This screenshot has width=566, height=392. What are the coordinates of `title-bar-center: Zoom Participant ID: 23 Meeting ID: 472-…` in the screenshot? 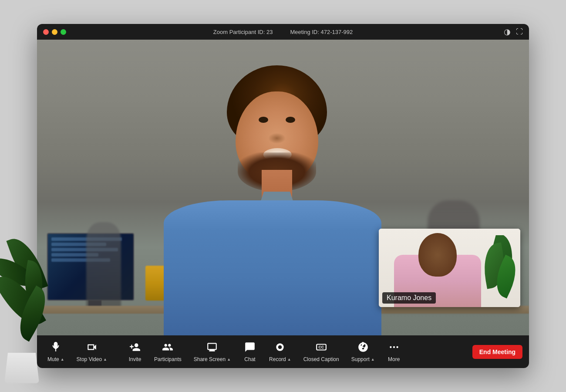 It's located at (283, 32).